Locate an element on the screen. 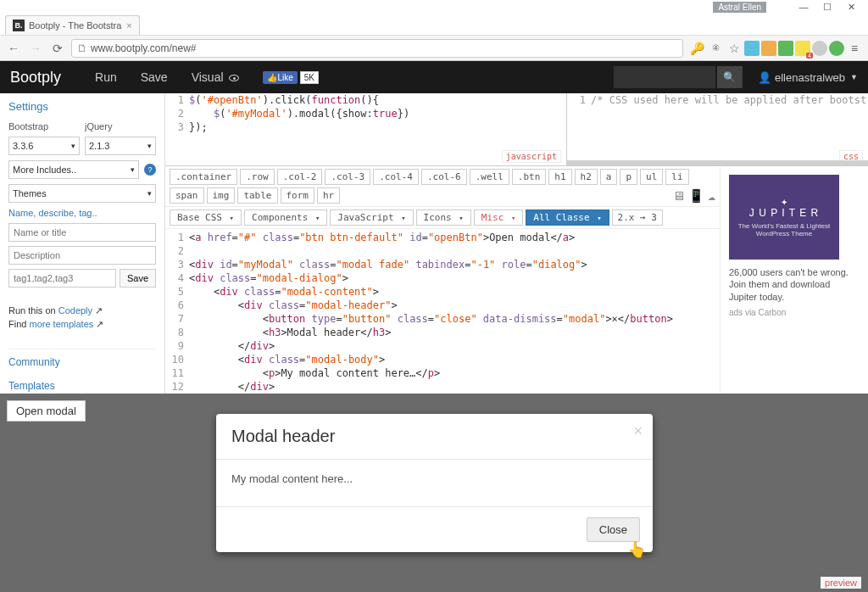 Image resolution: width=868 pixels, height=592 pixels. back-button: ← is located at coordinates (14, 48).